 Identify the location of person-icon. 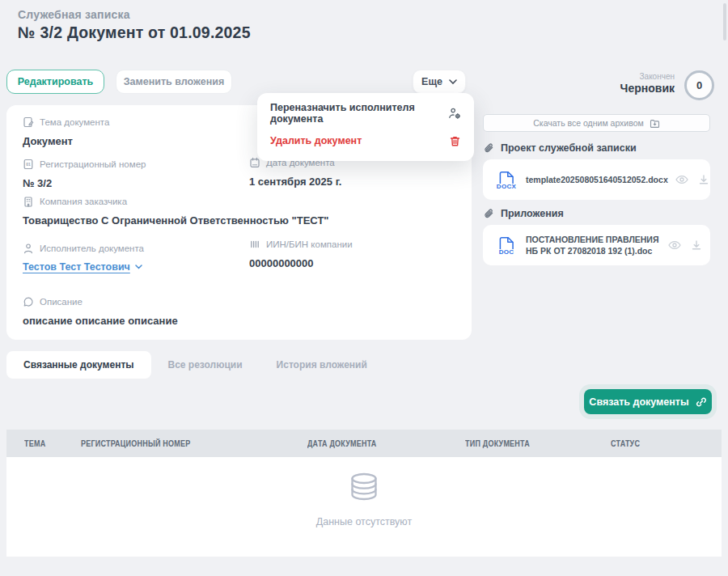
(28, 248).